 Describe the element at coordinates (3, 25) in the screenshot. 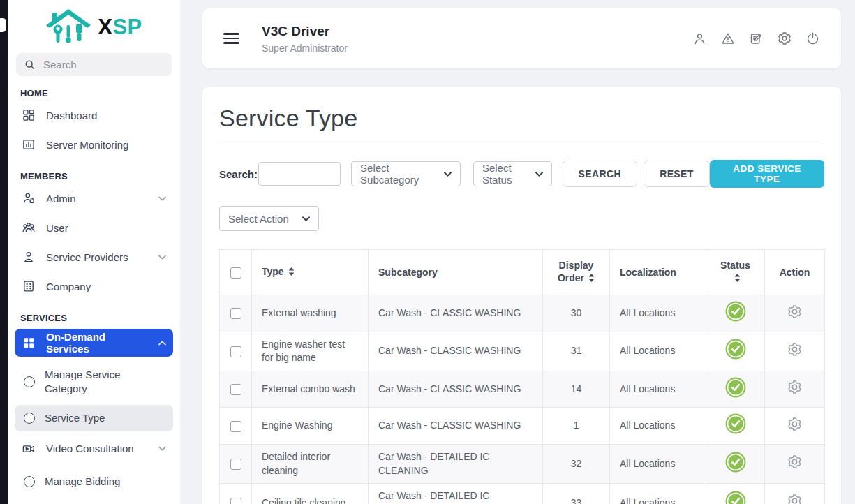

I see `edge-notch` at that location.